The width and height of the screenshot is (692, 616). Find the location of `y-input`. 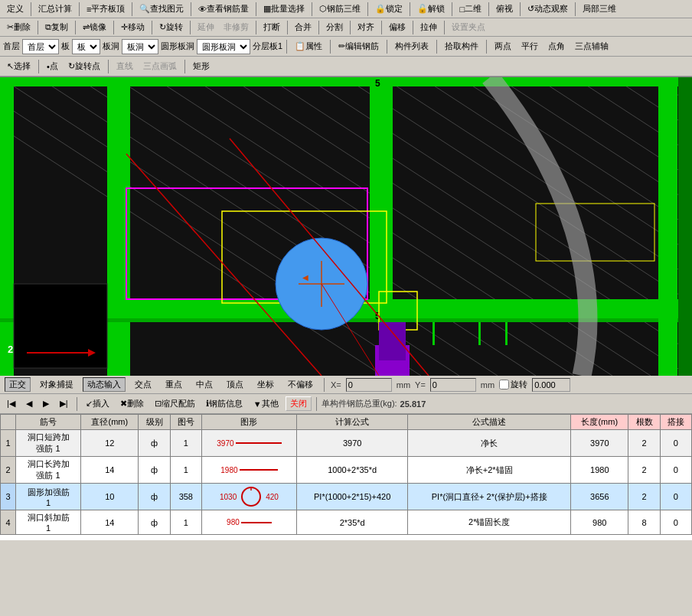

y-input is located at coordinates (453, 385).